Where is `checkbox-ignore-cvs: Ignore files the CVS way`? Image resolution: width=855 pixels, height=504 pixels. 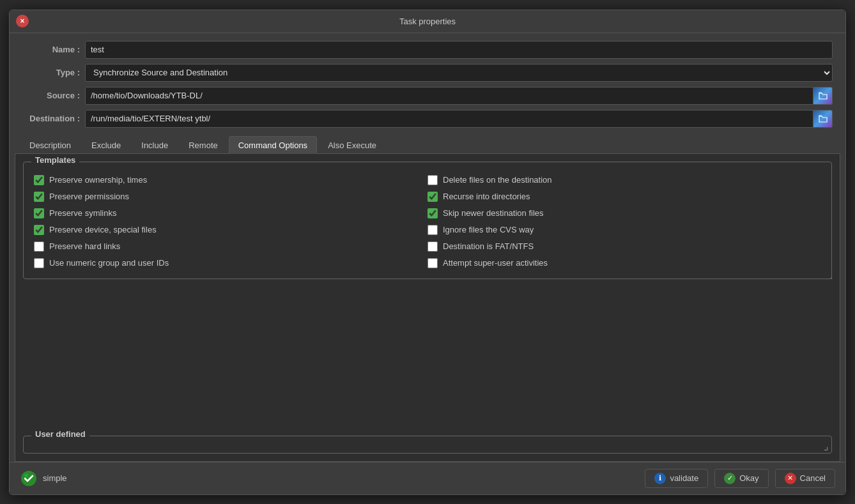
checkbox-ignore-cvs: Ignore files the CVS way is located at coordinates (624, 230).